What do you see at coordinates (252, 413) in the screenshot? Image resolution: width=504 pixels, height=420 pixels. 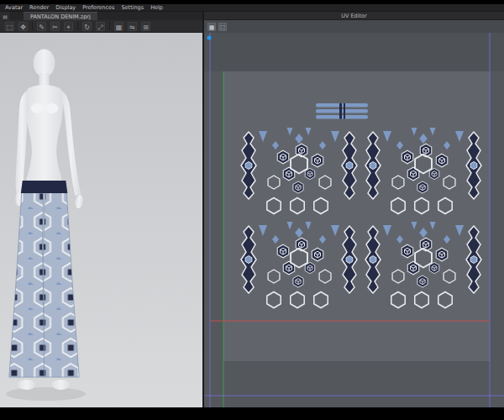 I see `letterbox-bottom` at bounding box center [252, 413].